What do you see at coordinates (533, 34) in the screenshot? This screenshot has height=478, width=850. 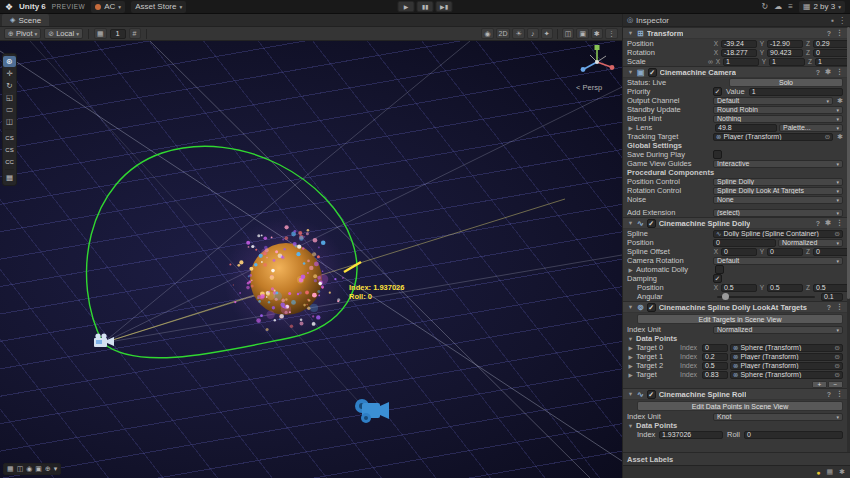 I see `audio-toggle-icon: ♪` at bounding box center [533, 34].